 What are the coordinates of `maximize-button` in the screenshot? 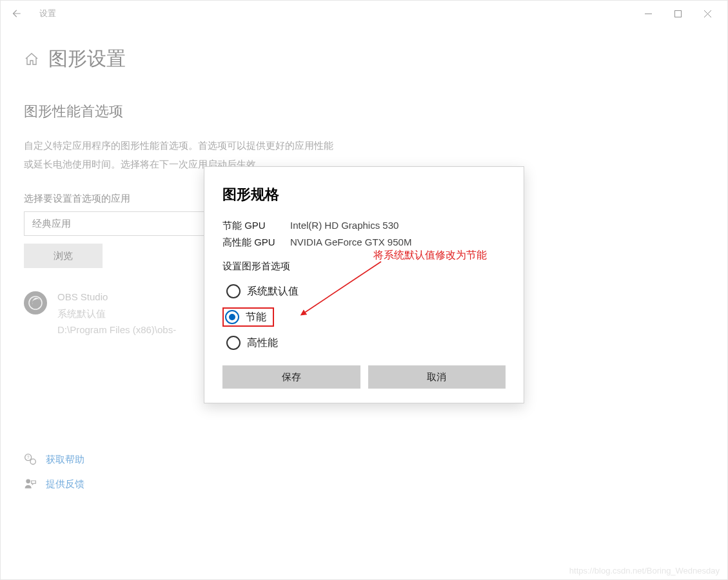 It's located at (678, 14).